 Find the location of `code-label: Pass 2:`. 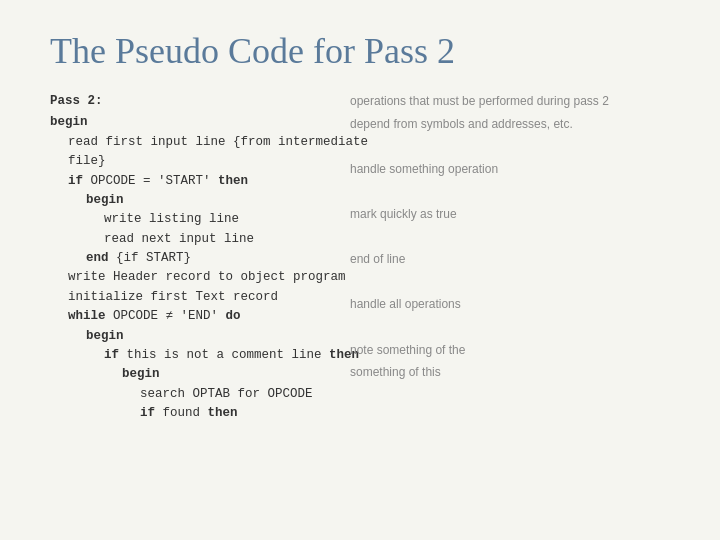

code-label: Pass 2: is located at coordinates (220, 102).